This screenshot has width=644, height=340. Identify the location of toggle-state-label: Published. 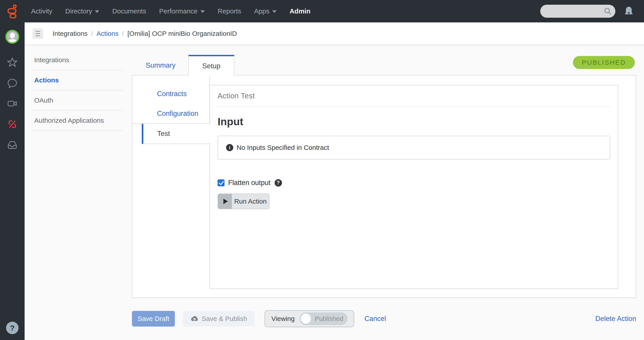
(329, 319).